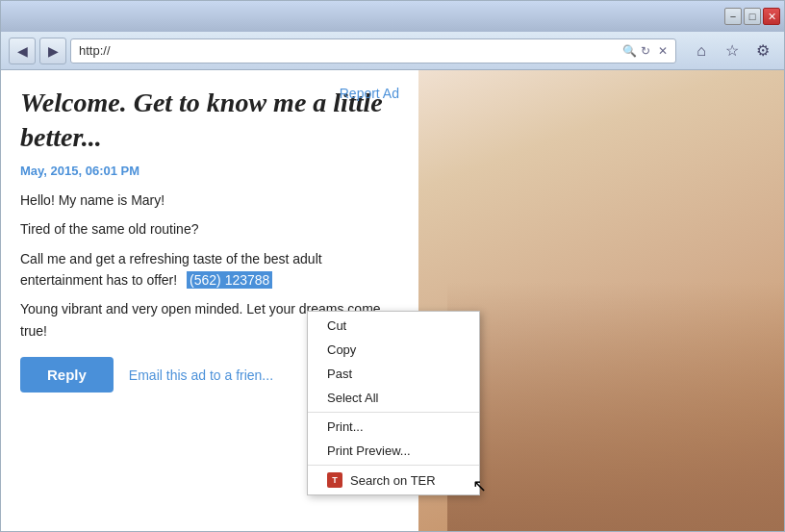  What do you see at coordinates (393, 373) in the screenshot?
I see `context-menu-paste: Past` at bounding box center [393, 373].